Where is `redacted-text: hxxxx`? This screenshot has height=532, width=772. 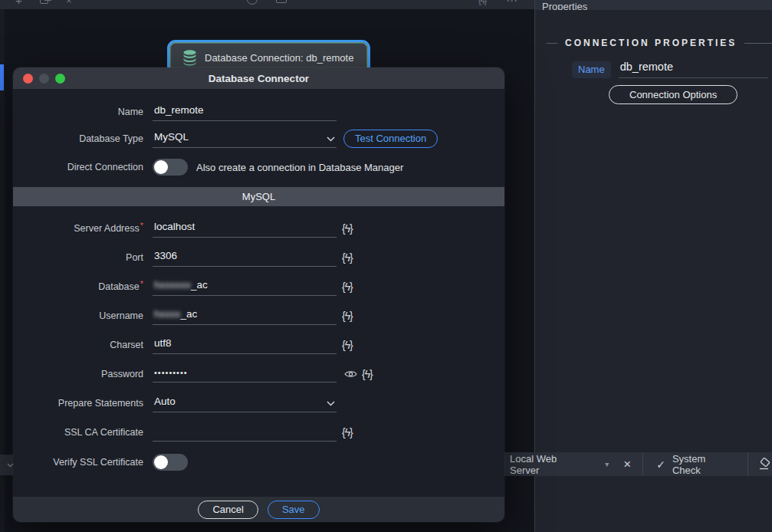 redacted-text: hxxxx is located at coordinates (167, 314).